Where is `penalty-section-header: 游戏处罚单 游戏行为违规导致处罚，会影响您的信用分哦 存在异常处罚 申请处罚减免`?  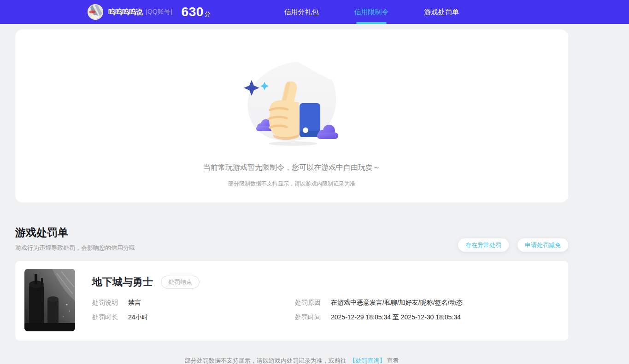
penalty-section-header: 游戏处罚单 游戏行为违规导致处罚，会影响您的信用分哦 存在异常处罚 申请处罚减免 is located at coordinates (292, 239).